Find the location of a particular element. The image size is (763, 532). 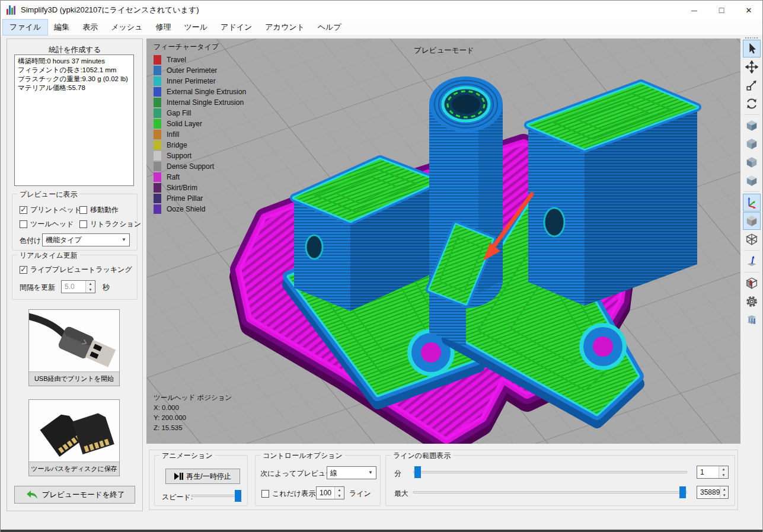

menu-mesh: メッシュ is located at coordinates (127, 27).